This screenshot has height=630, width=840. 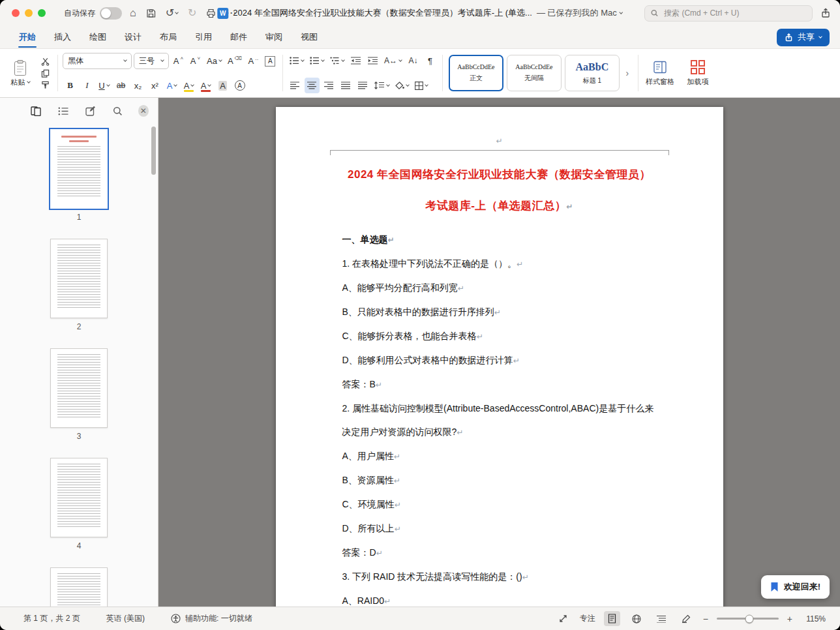 I want to click on doc-paragraph: C、能够拆分表格，也能合并表格↵, so click(x=533, y=337).